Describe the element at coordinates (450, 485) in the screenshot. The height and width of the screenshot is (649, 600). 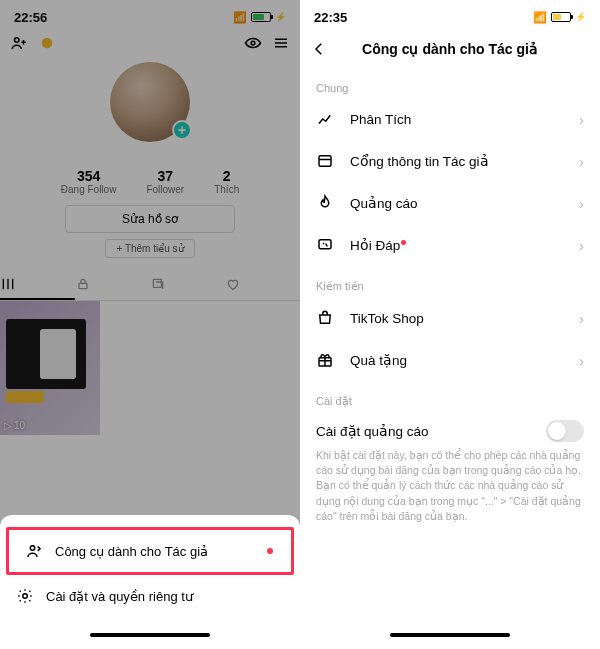
I see `ad-setting-description: Khi bật cài đặt này, bạn có thể cho phép…` at that location.